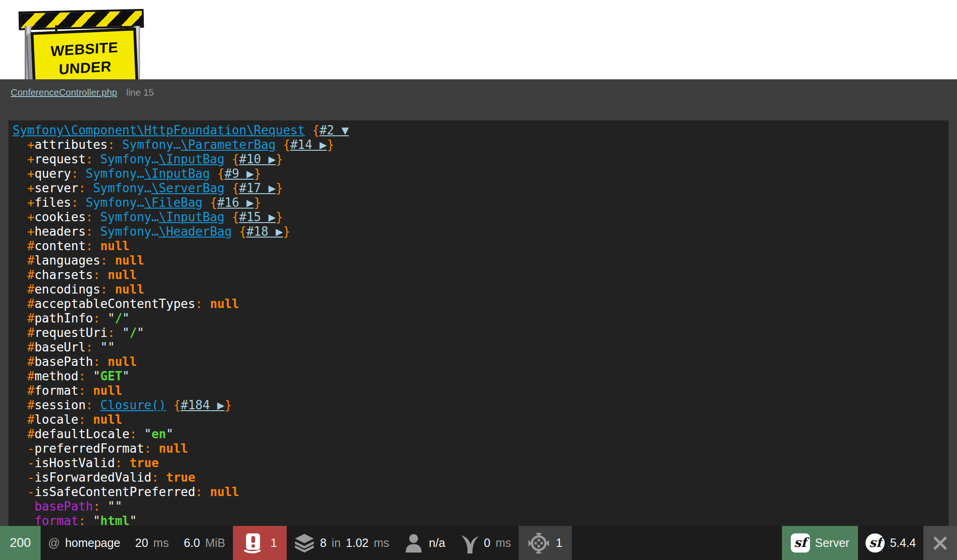 This screenshot has width=957, height=560. Describe the element at coordinates (334, 130) in the screenshot. I see `dump-toggle: #2 ▼` at that location.